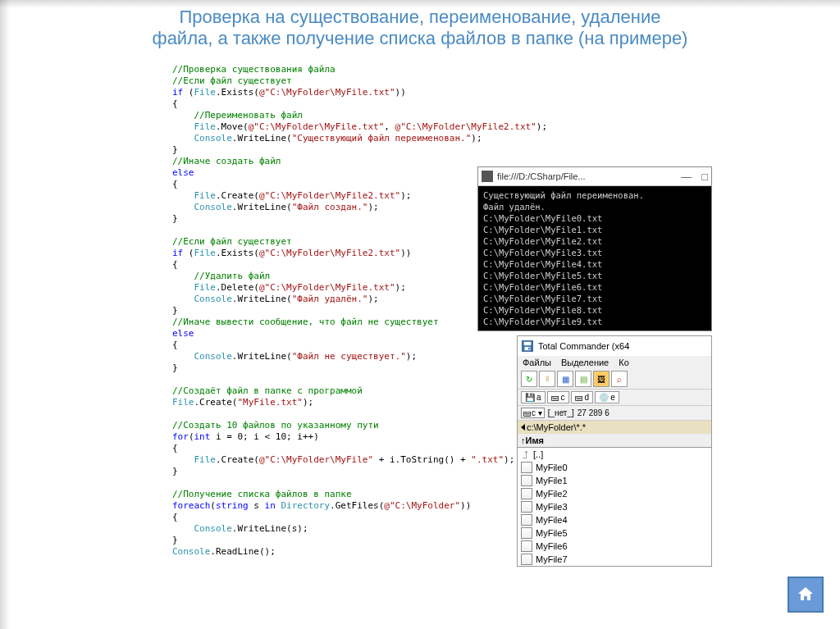  I want to click on file-name: MyFile3, so click(551, 507).